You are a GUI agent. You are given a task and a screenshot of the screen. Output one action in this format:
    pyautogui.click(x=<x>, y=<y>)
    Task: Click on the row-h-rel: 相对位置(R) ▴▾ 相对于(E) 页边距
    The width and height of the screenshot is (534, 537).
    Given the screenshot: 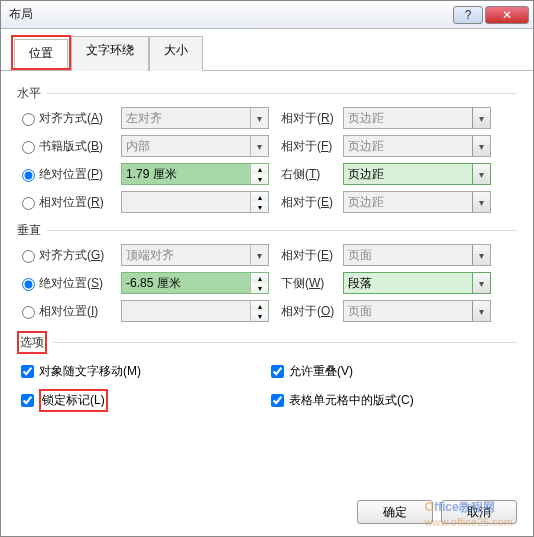 What is the action you would take?
    pyautogui.click(x=267, y=202)
    